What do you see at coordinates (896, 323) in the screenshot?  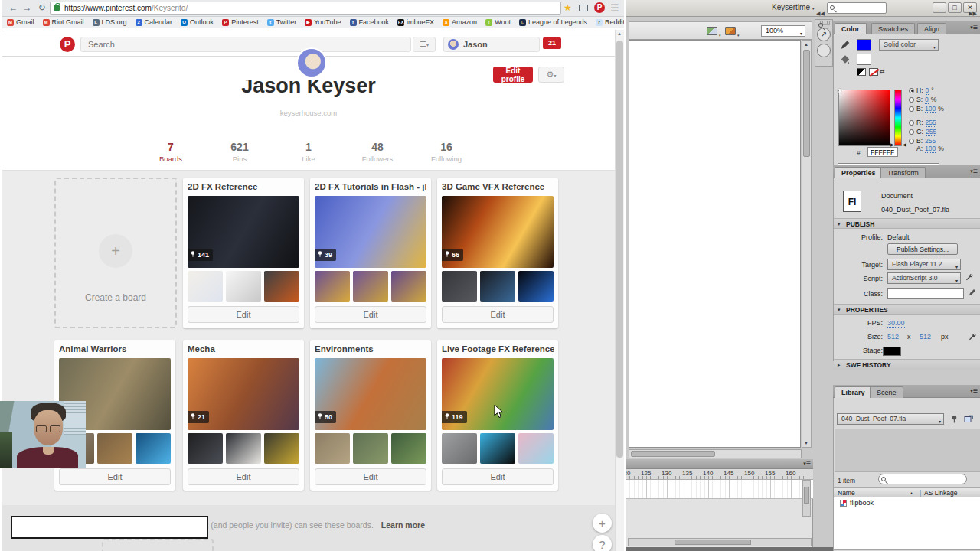 I see `fps-value: 30.00` at bounding box center [896, 323].